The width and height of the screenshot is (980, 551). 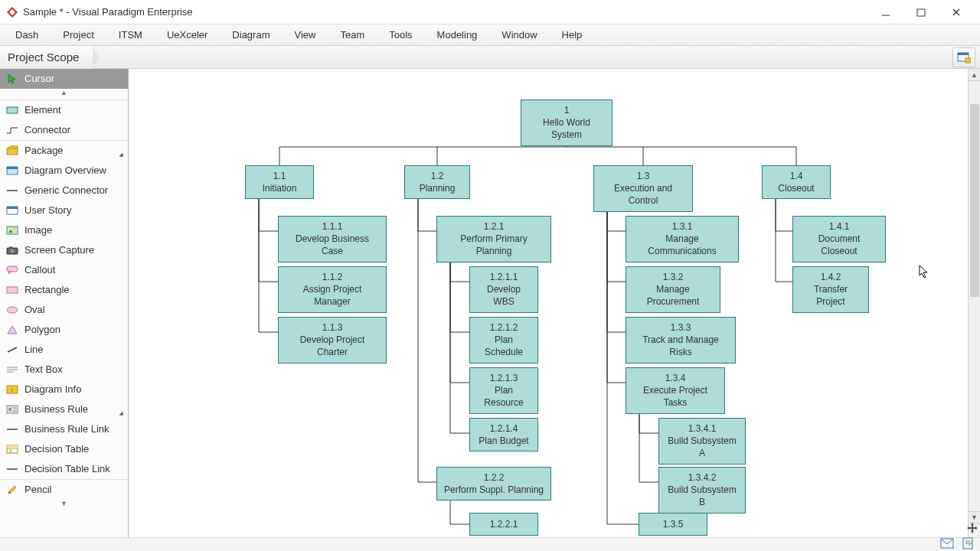 What do you see at coordinates (400, 35) in the screenshot?
I see `menu-item-tools: Tools` at bounding box center [400, 35].